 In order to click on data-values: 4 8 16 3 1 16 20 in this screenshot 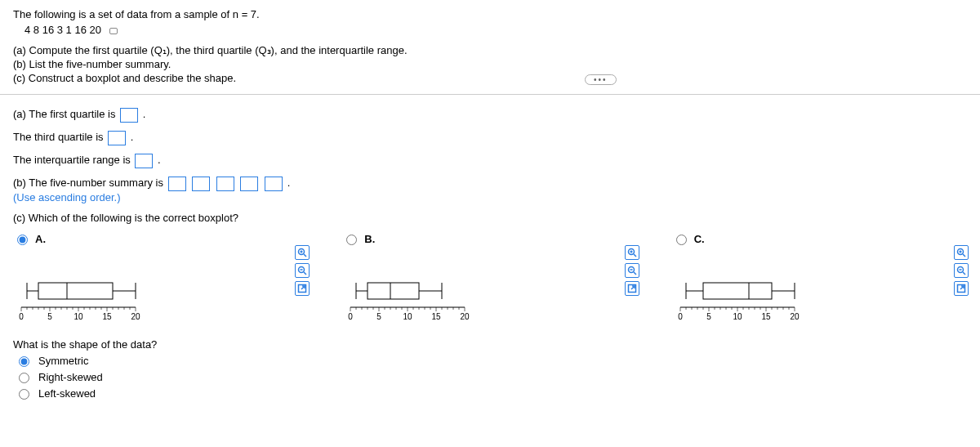, I will do `click(496, 29)`.